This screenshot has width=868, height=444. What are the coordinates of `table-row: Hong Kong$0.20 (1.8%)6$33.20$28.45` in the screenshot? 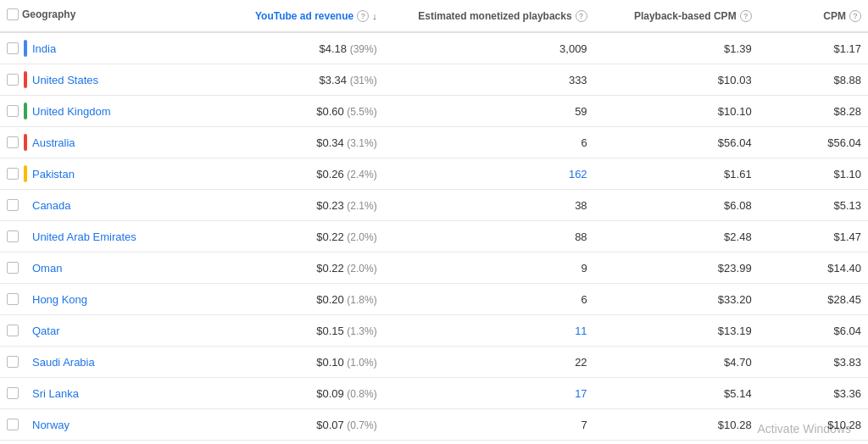 It's located at (434, 300).